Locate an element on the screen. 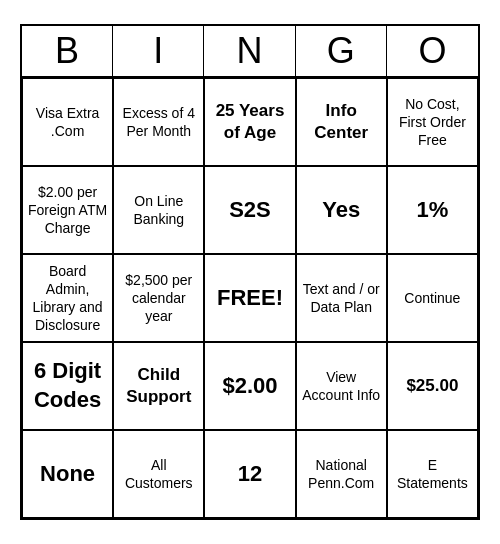 The image size is (500, 544). bingo-cell: $25.00 is located at coordinates (432, 386).